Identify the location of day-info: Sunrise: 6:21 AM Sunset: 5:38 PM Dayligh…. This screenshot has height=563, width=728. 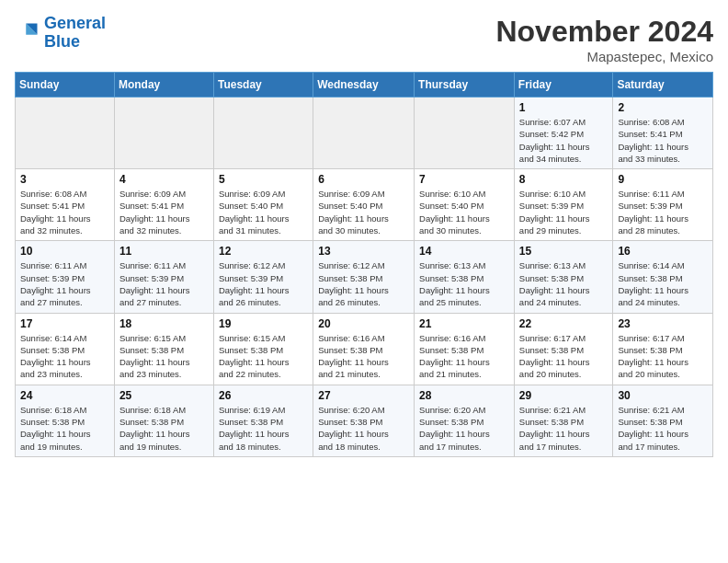
(564, 429).